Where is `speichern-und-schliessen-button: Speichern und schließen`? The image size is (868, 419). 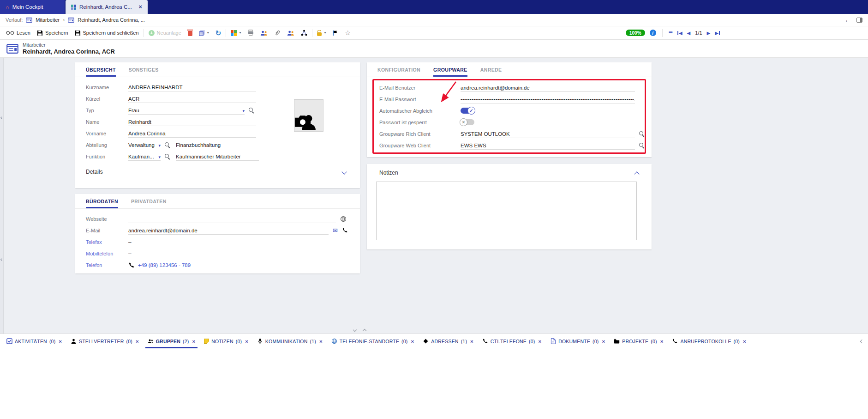
speichern-und-schliessen-button: Speichern und schließen is located at coordinates (107, 33).